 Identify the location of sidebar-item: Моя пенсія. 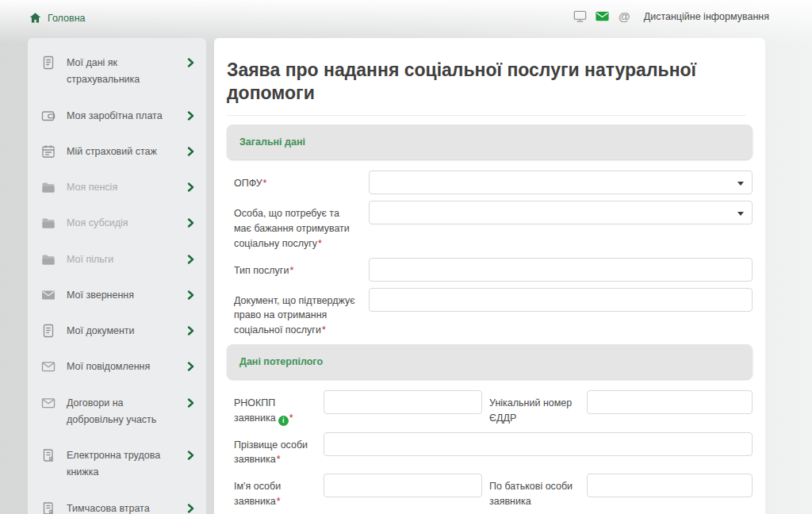
(117, 187).